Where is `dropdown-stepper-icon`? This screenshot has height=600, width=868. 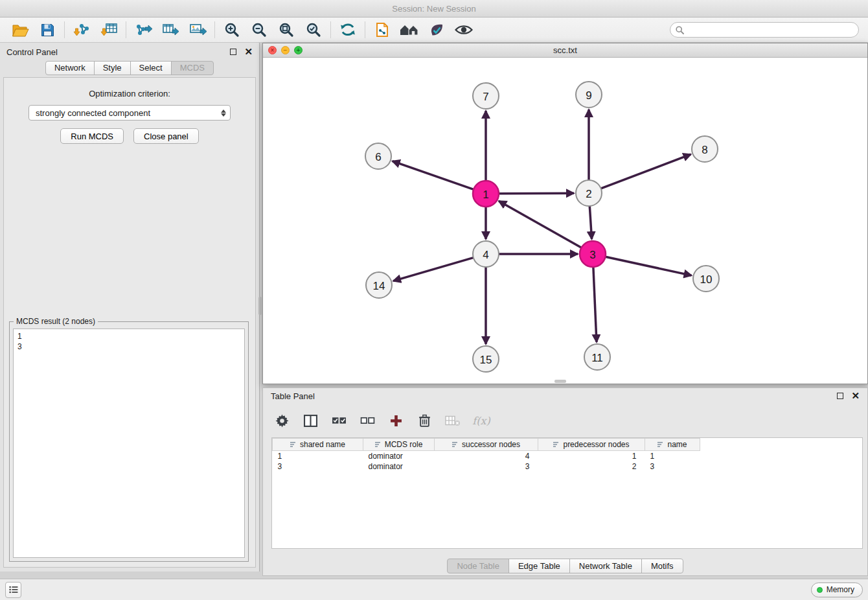 dropdown-stepper-icon is located at coordinates (223, 113).